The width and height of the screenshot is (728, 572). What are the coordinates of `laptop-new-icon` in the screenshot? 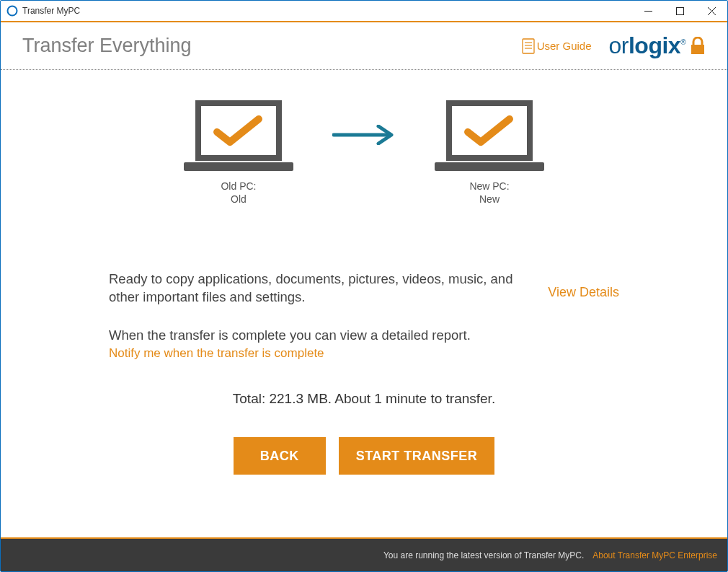 It's located at (489, 136).